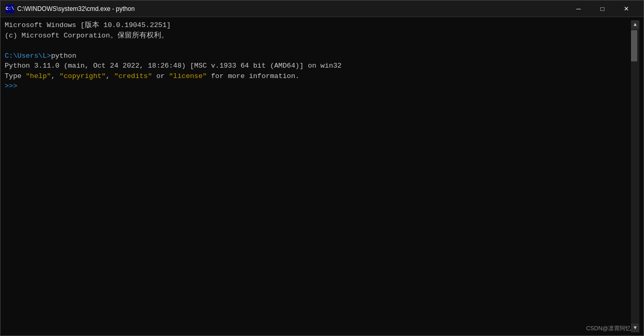  I want to click on scrollbar: ▲ ▼, so click(635, 176).